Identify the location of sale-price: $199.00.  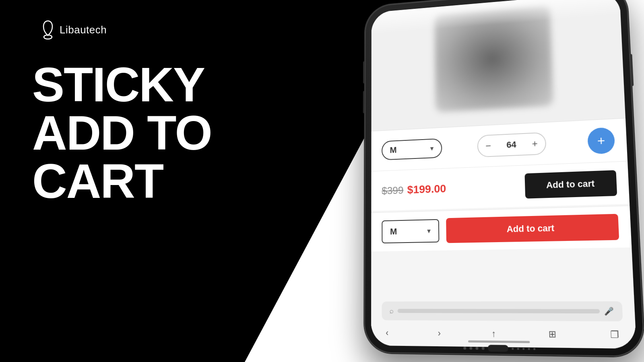
(427, 189).